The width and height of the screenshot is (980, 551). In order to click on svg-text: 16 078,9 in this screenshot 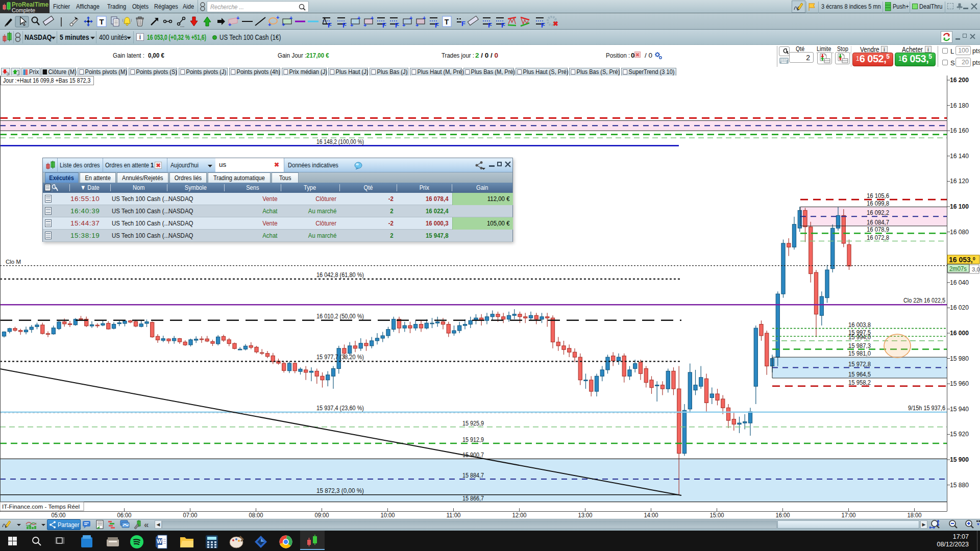, I will do `click(878, 230)`.